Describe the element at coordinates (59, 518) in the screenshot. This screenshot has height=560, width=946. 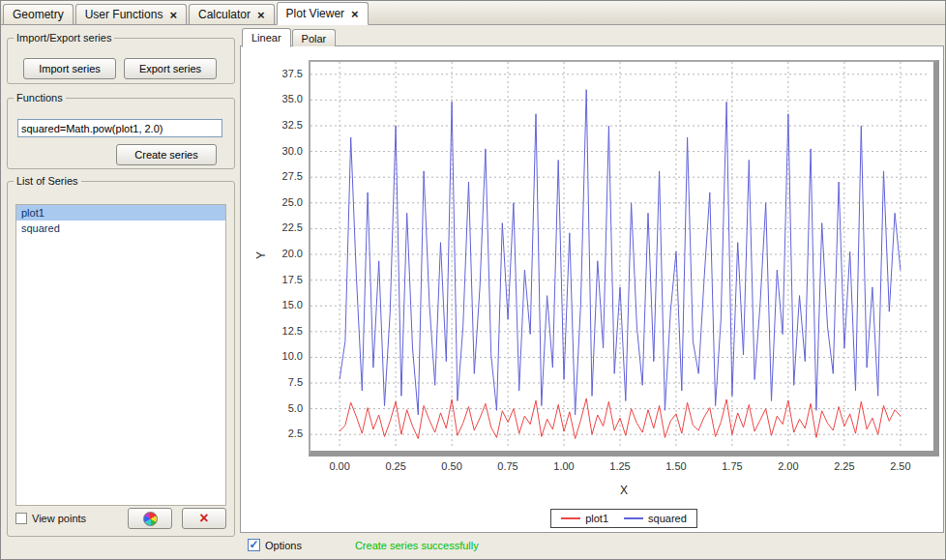
I see `view-points-label: View points` at that location.